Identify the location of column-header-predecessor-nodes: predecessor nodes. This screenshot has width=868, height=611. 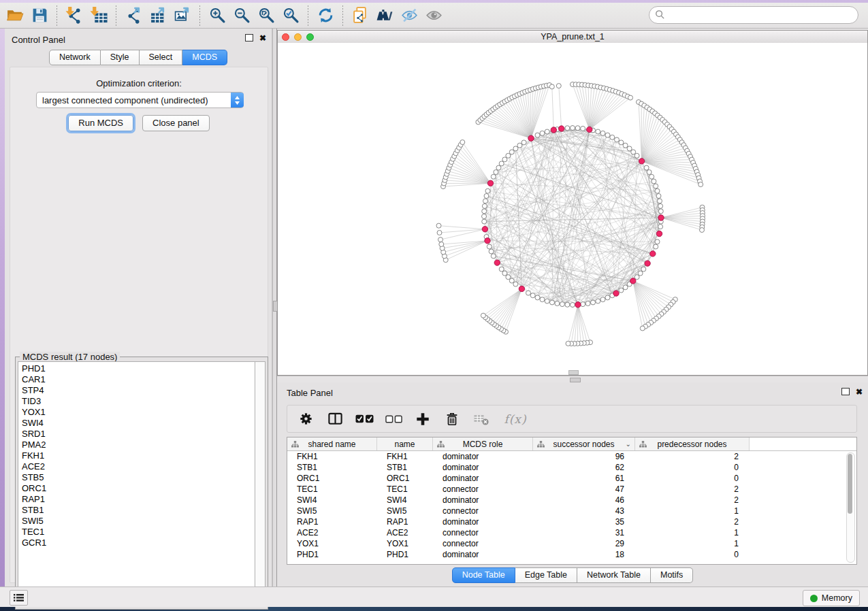
(692, 444).